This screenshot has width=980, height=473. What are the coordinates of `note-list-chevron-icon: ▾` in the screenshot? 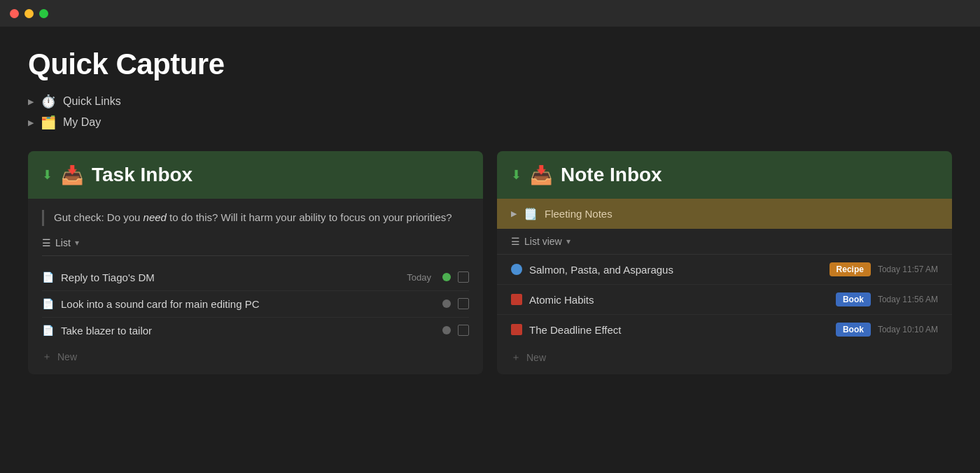 It's located at (568, 241).